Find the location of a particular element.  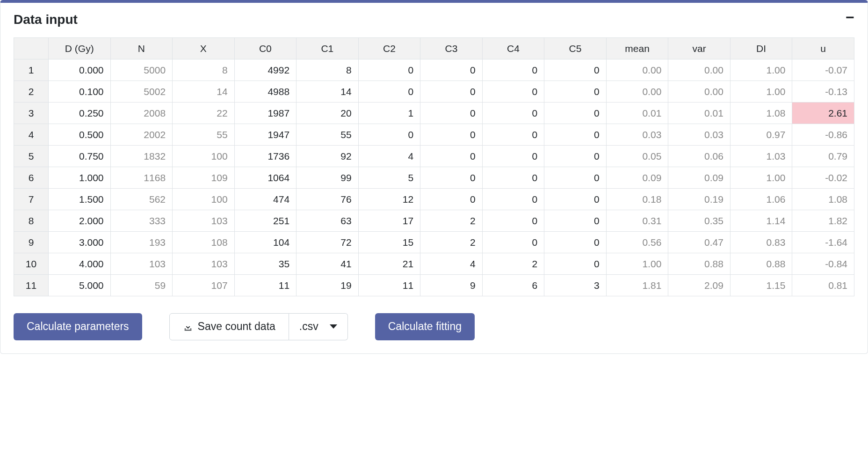

cell-u: 2.61 is located at coordinates (823, 113).